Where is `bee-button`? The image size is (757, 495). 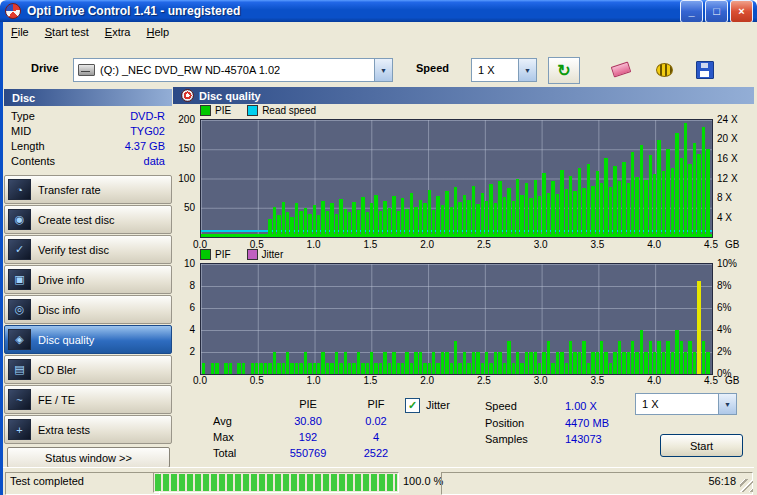
bee-button is located at coordinates (664, 70).